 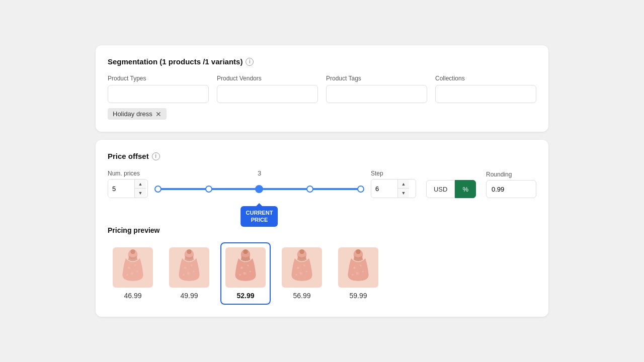 I want to click on rounding-label: Rounding, so click(x=511, y=174).